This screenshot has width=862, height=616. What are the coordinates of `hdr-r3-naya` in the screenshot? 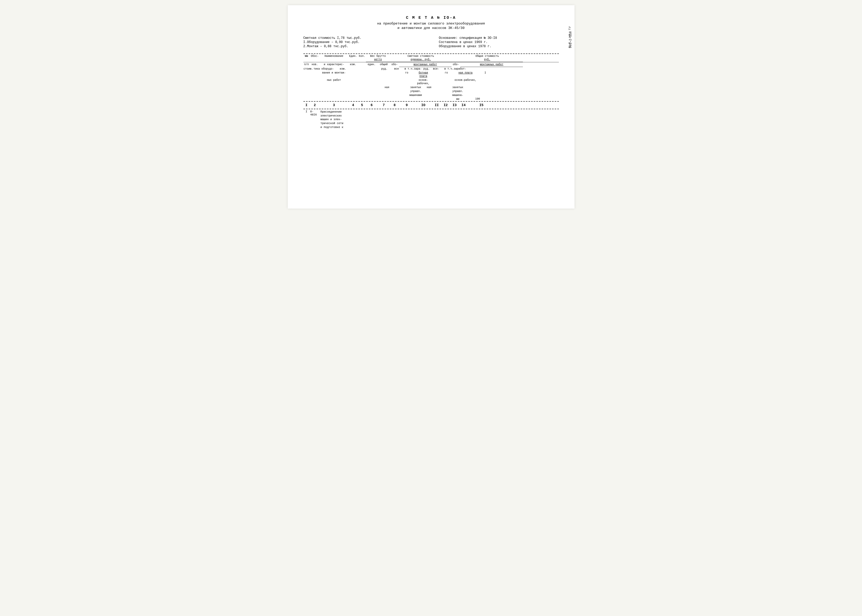 It's located at (475, 69).